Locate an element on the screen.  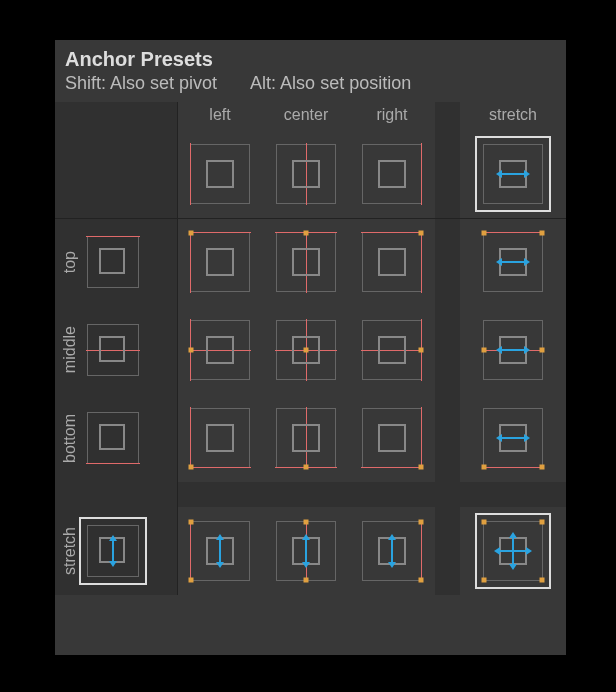
grid-corner is located at coordinates (116, 116).